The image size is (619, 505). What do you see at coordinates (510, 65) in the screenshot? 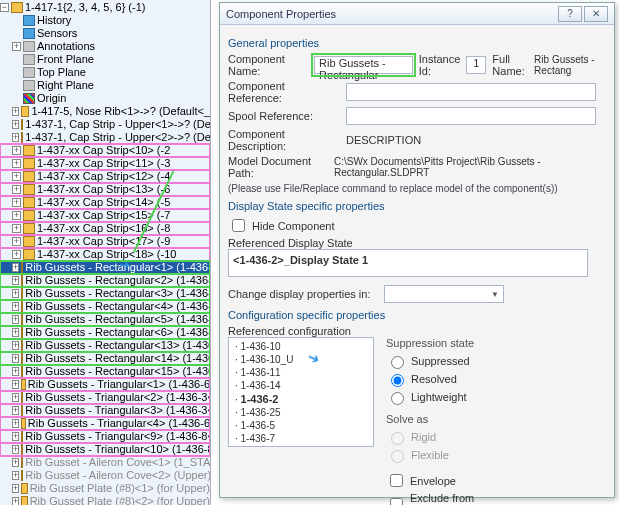
I see `label-full-name: Full Name:` at bounding box center [510, 65].